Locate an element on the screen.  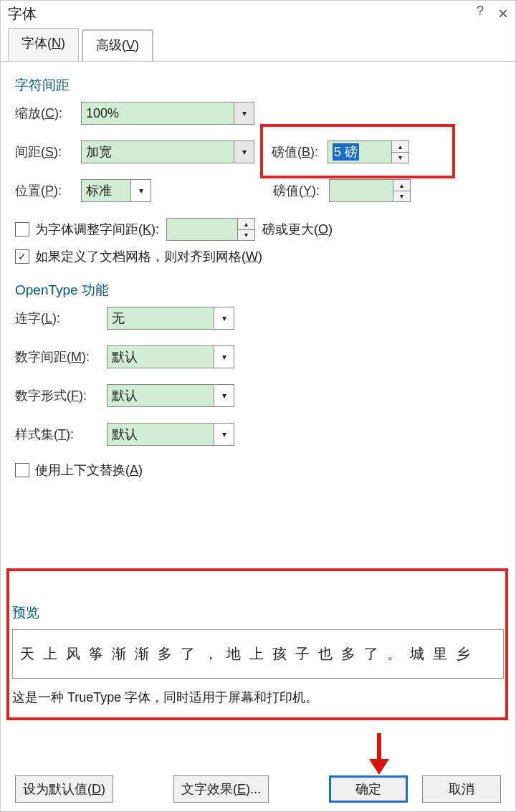
ok-button: 确定 is located at coordinates (368, 789).